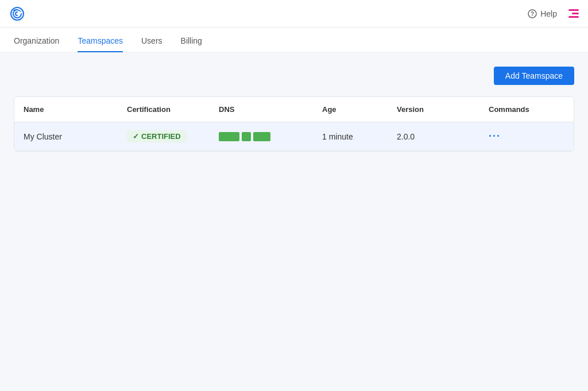 Image resolution: width=588 pixels, height=391 pixels. I want to click on table-header-row: Name Certification DNS Age Version Comma…, so click(294, 110).